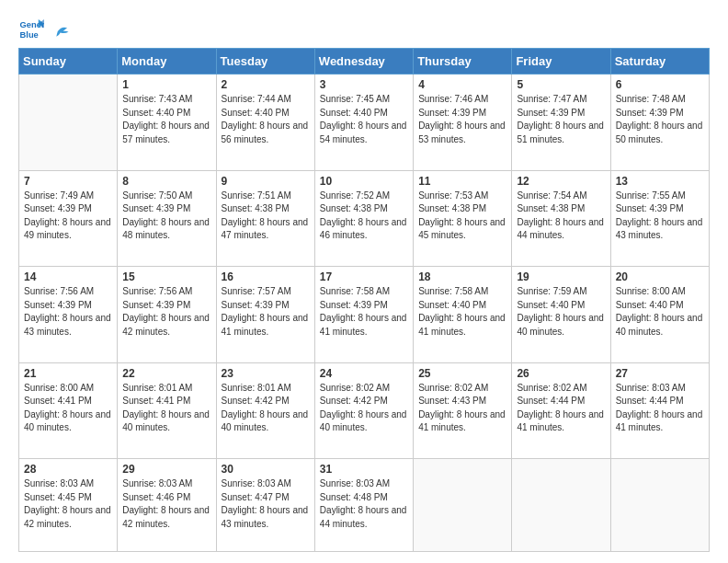  Describe the element at coordinates (166, 120) in the screenshot. I see `day-info: Sunrise: 7:43 AM Sunset: 4:40 PM Dayligh…` at that location.